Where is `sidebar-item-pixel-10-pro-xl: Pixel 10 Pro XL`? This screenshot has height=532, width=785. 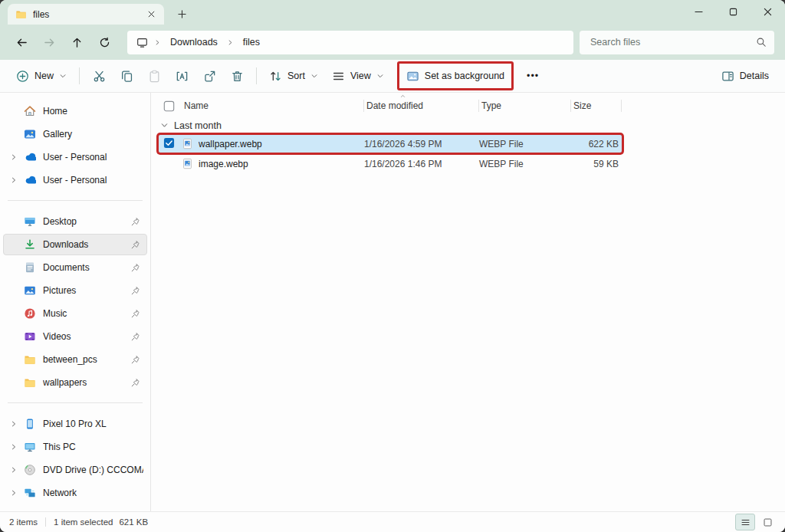 sidebar-item-pixel-10-pro-xl: Pixel 10 Pro XL is located at coordinates (75, 424).